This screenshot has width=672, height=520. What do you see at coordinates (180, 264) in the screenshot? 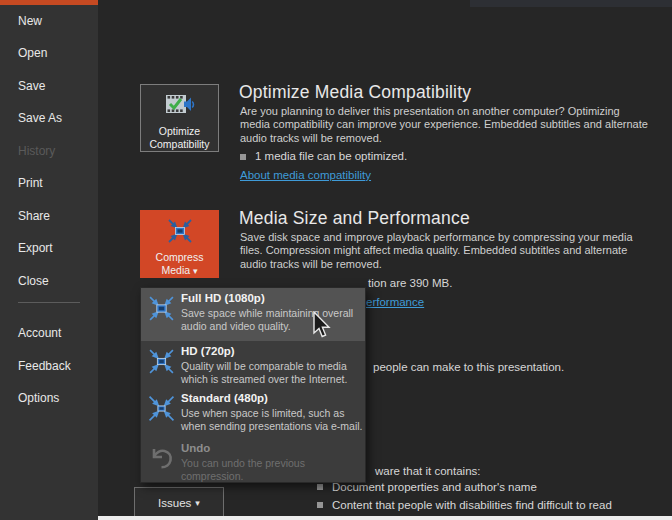
I see `compress-media-button-label: Compress Media ▾` at bounding box center [180, 264].